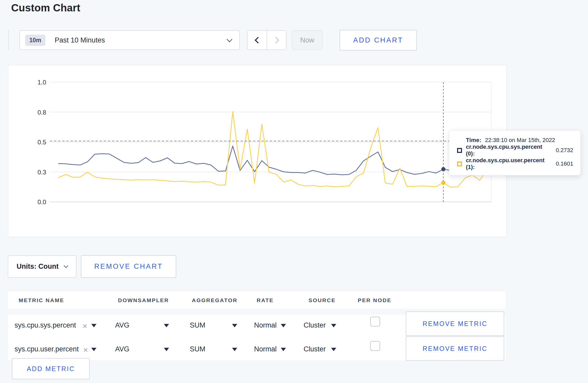  I want to click on chevron-right-icon, so click(276, 40).